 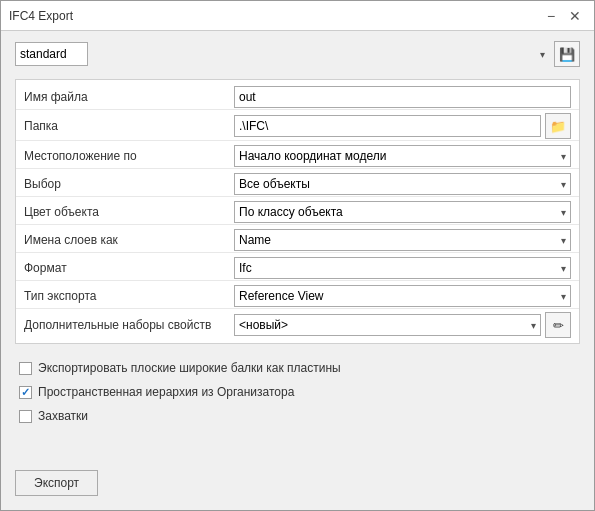 I want to click on select-format-wrapper: Ifc, so click(x=402, y=268).